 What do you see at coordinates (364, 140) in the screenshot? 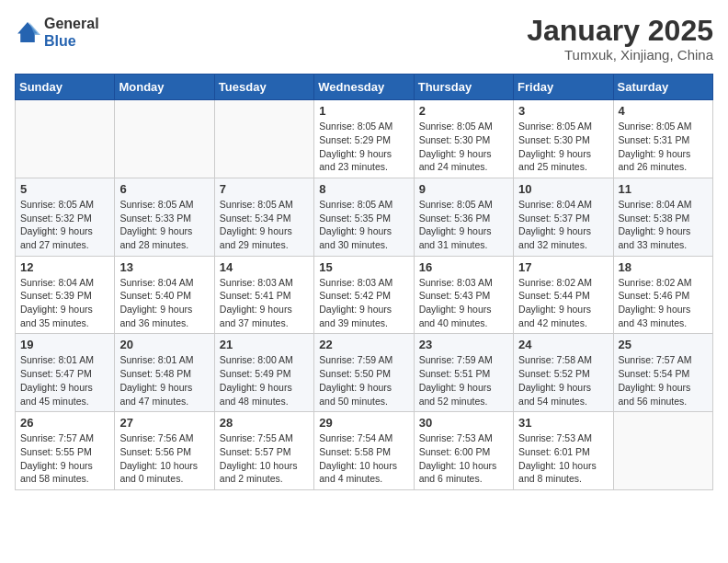
I see `week-row-1: 1Sunrise: 8:05 AM Sunset: 5:29 PM Daylig…` at bounding box center [364, 140].